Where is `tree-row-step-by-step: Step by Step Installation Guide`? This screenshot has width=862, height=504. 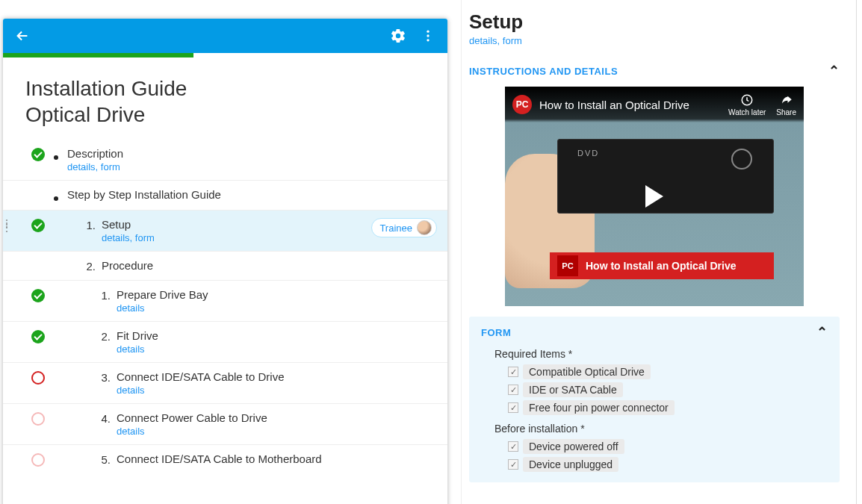
tree-row-step-by-step: Step by Step Installation Guide is located at coordinates (226, 195).